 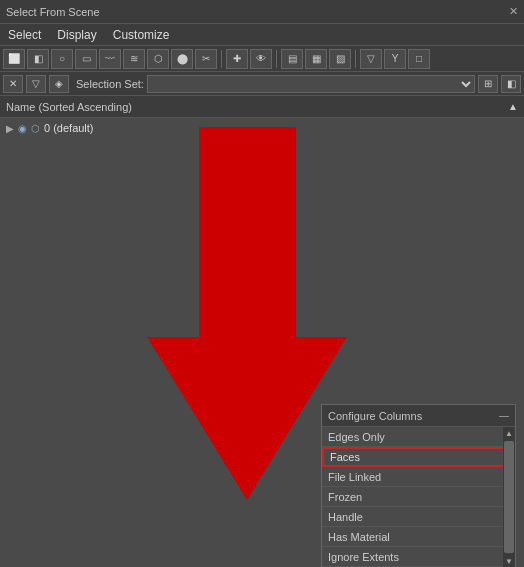 What do you see at coordinates (418, 437) in the screenshot?
I see `cfg-item-edges-only: Edges Only` at bounding box center [418, 437].